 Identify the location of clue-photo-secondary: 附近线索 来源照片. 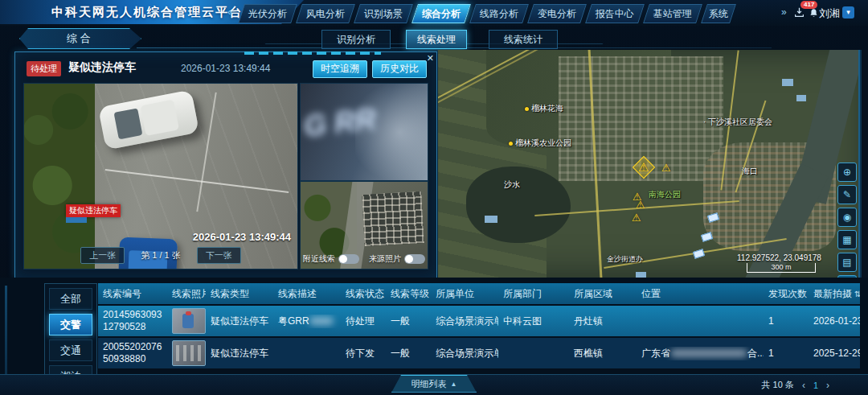
(364, 225).